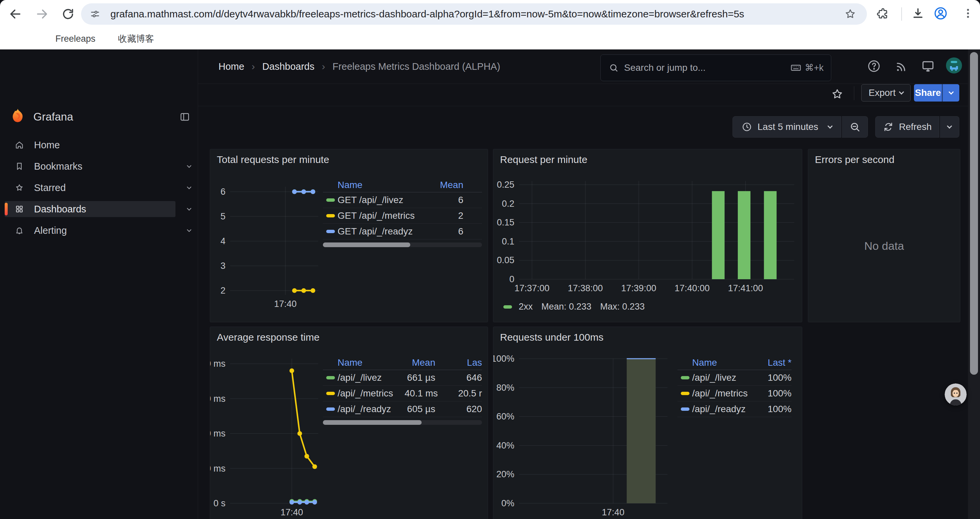 The width and height of the screenshot is (980, 519). Describe the element at coordinates (874, 66) in the screenshot. I see `help-icon` at that location.